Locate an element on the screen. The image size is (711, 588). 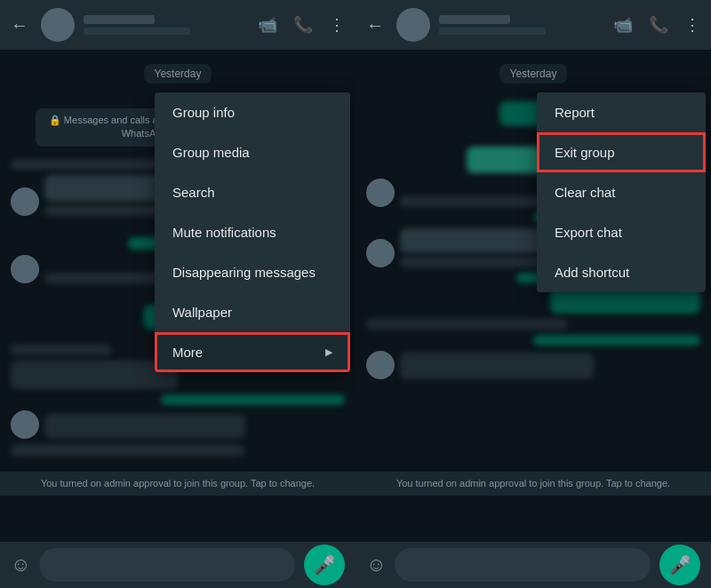
message-input-right is located at coordinates (523, 565).